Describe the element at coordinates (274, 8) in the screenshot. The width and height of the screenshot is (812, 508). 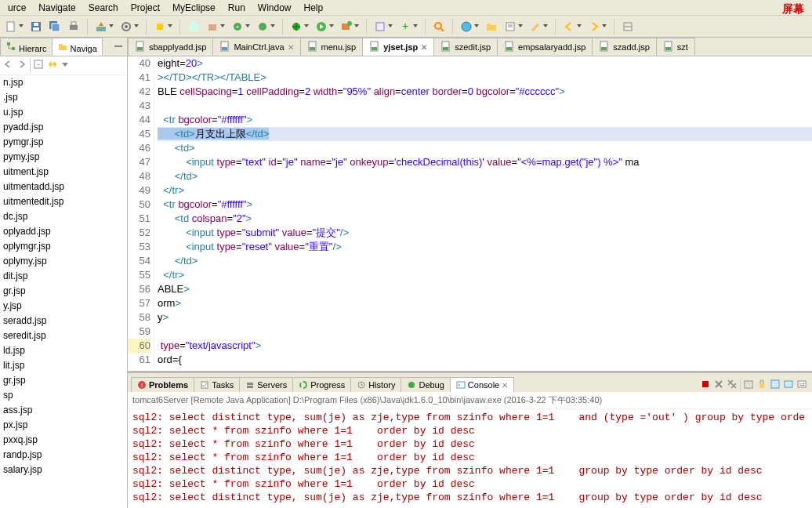
I see `menu-item: Window` at that location.